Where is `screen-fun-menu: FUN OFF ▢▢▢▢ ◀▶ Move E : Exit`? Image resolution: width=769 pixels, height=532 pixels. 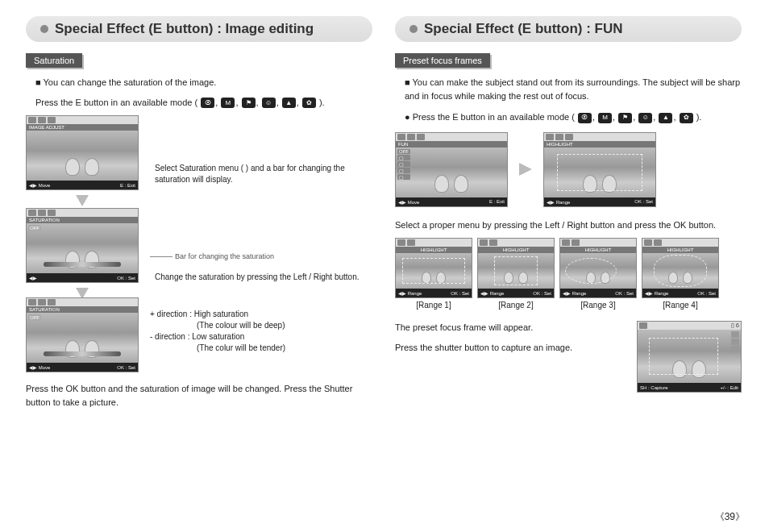
screen-fun-menu: FUN OFF ▢▢▢▢ ◀▶ Move E : Exit is located at coordinates (451, 169).